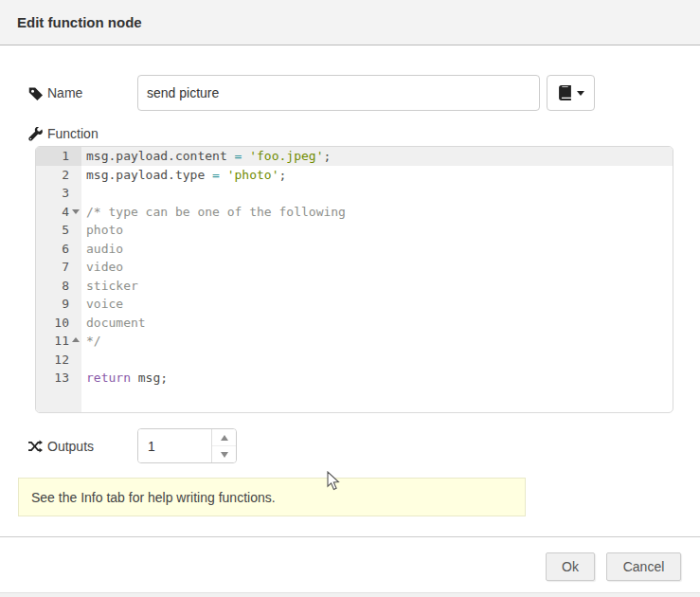 The image size is (700, 597). What do you see at coordinates (59, 175) in the screenshot?
I see `line-number: 2` at bounding box center [59, 175].